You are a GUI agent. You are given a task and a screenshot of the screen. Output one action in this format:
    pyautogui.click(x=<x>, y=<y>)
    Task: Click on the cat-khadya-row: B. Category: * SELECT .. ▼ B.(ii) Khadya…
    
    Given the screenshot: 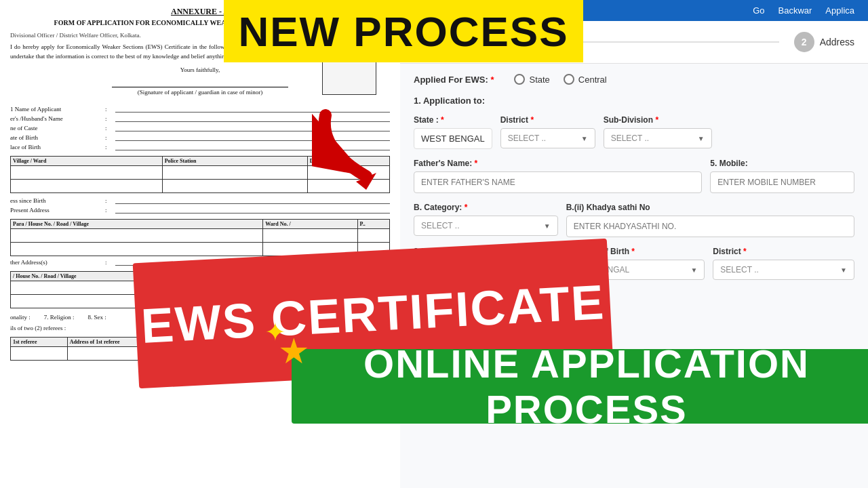 What is the action you would take?
    pyautogui.click(x=634, y=220)
    